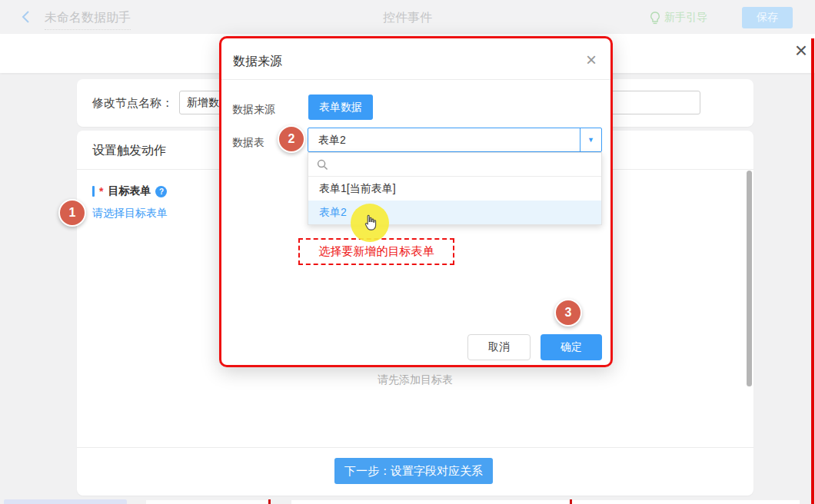  What do you see at coordinates (377, 252) in the screenshot?
I see `annotation-callout: 选择要新增的目标表单` at bounding box center [377, 252].